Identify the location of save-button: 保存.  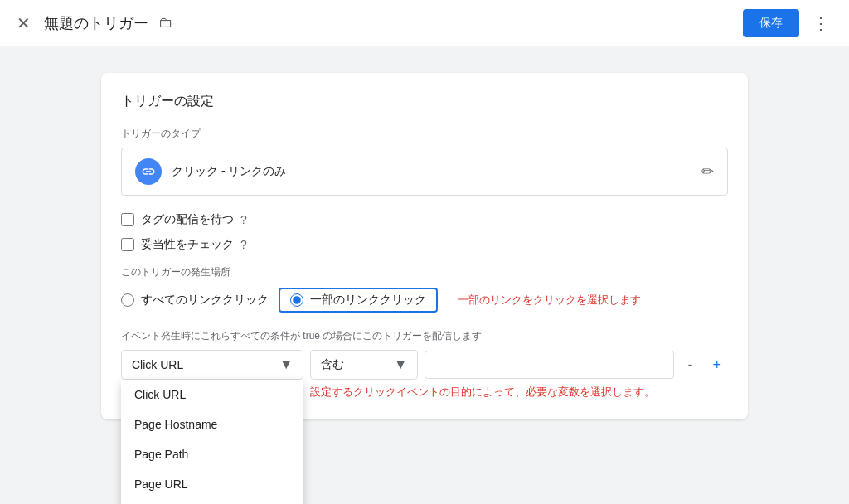
(771, 23).